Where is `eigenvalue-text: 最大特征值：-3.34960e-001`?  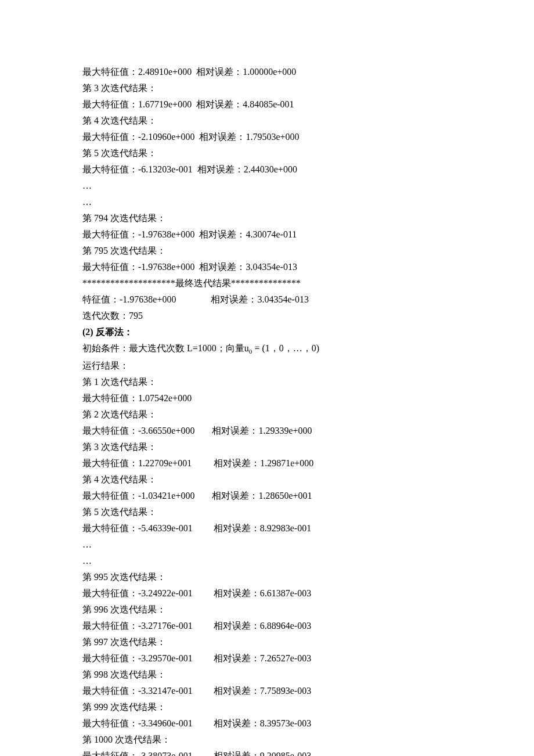
eigenvalue-text: 最大特征值：-3.34960e-001 is located at coordinates (138, 723).